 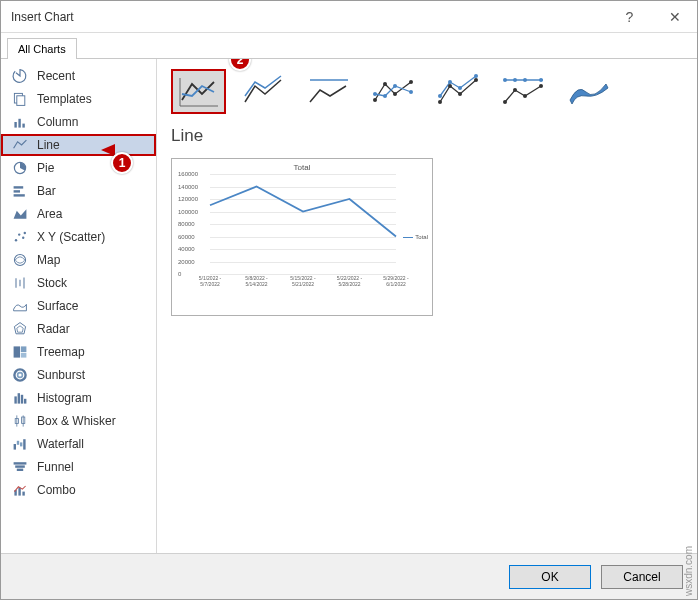 What do you see at coordinates (20, 191) in the screenshot?
I see `bar-icon` at bounding box center [20, 191].